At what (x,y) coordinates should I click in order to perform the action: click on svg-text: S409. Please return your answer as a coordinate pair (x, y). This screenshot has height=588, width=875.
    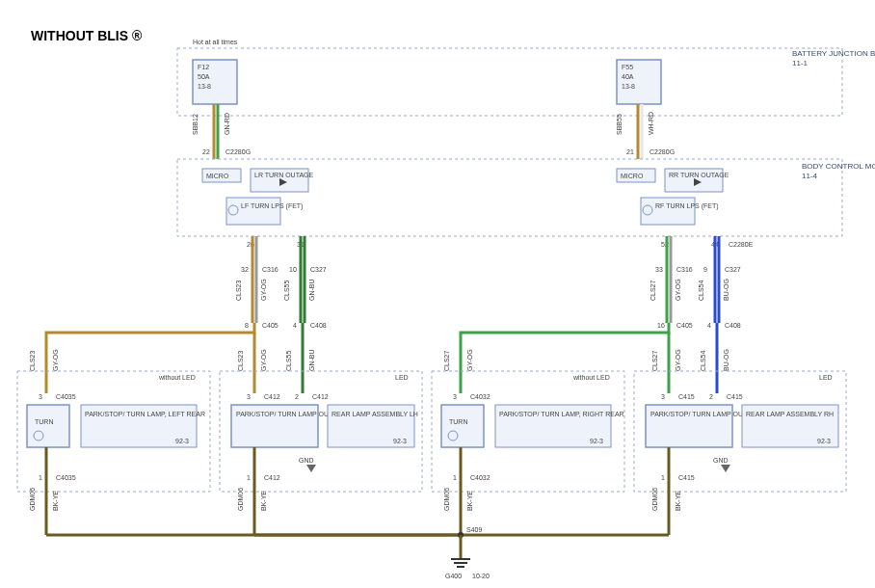
    Looking at the image, I should click on (474, 530).